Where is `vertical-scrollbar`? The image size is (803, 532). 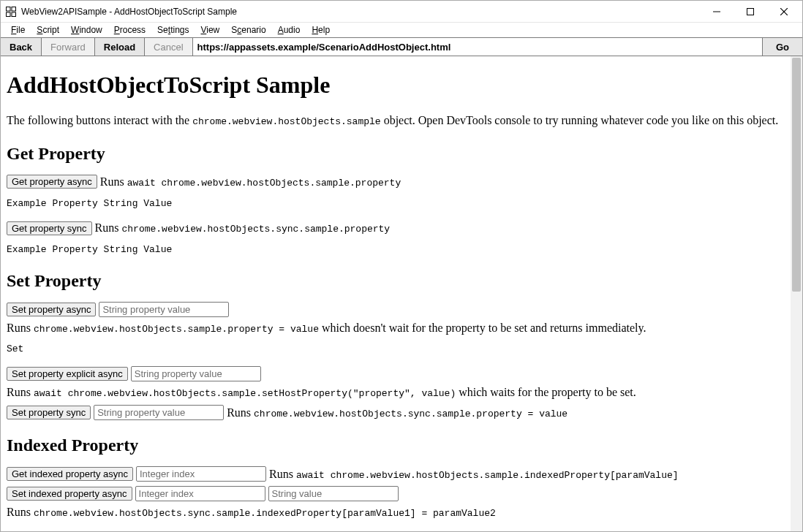
vertical-scrollbar is located at coordinates (796, 294).